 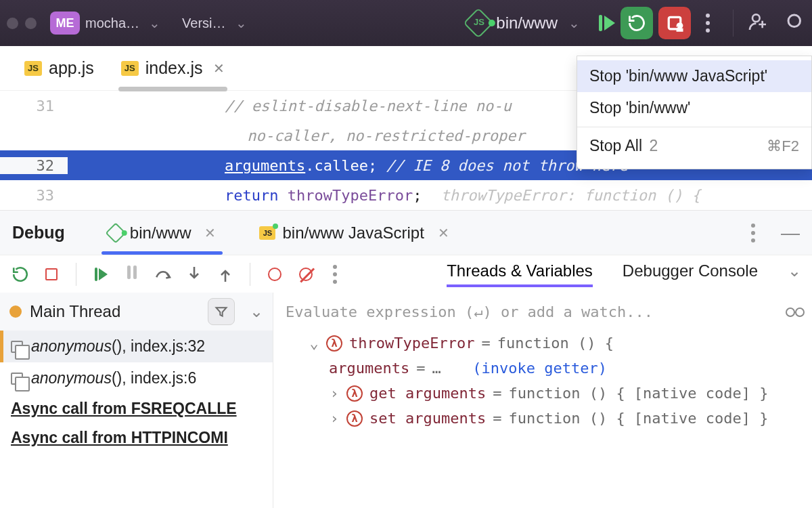 What do you see at coordinates (137, 378) in the screenshot?
I see `stack-frame: anonymous(), index.js:6` at bounding box center [137, 378].